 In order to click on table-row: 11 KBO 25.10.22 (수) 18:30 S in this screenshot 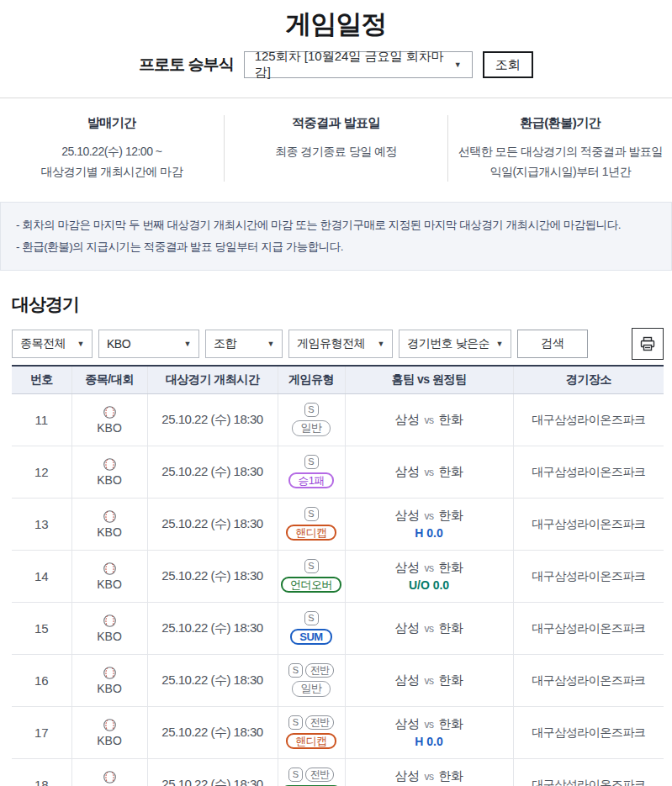, I will do `click(338, 419)`.